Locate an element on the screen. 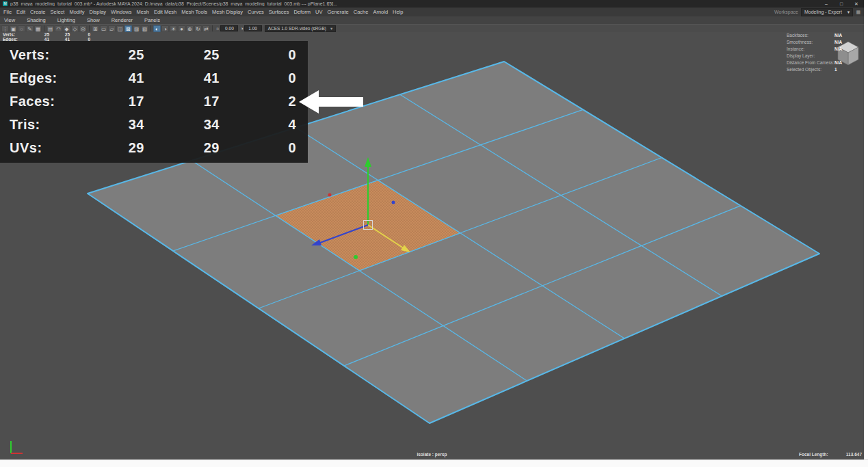 The height and width of the screenshot is (467, 868). panel-menu-panels: Panels is located at coordinates (152, 21).